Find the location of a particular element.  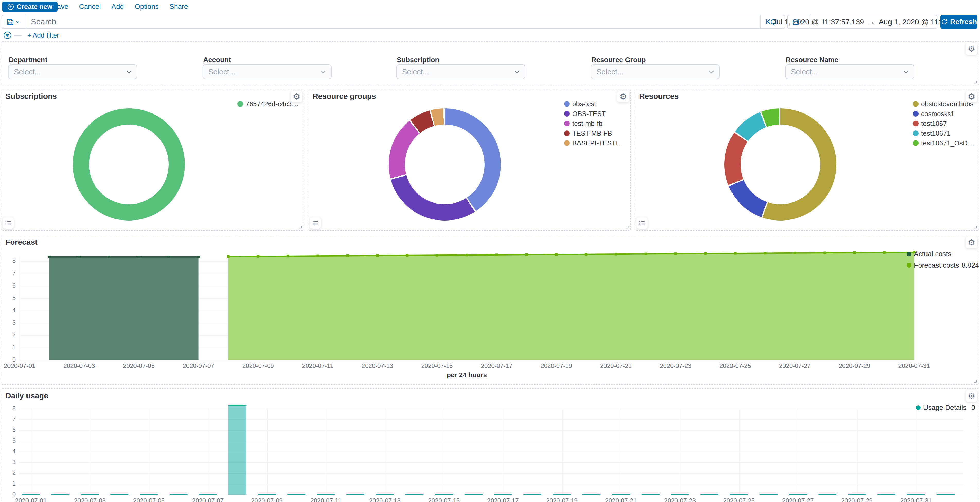

legend-label: test10671 is located at coordinates (936, 133).